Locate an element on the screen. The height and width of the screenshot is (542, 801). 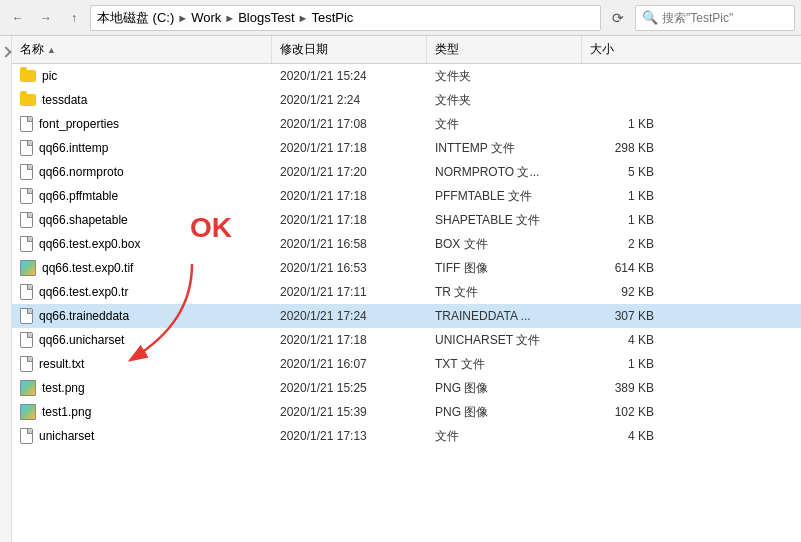
file-type: BOX 文件 is located at coordinates (504, 244).